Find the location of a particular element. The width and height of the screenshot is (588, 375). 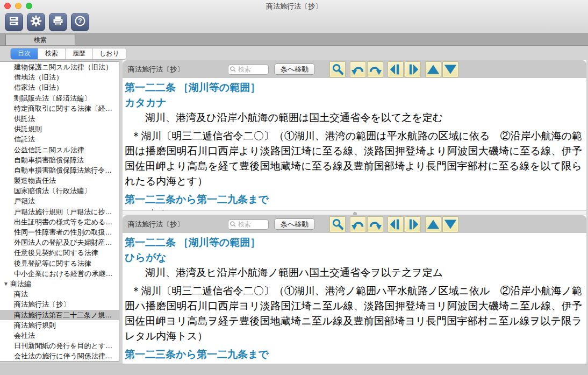

sidebar-item-label: 商法施行法〔抄〕 is located at coordinates (42, 305).